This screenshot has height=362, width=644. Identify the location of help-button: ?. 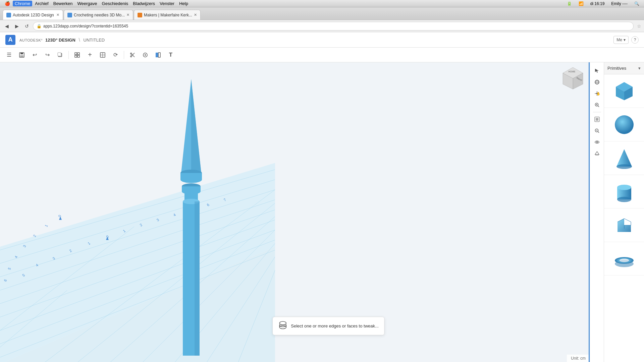
(635, 40).